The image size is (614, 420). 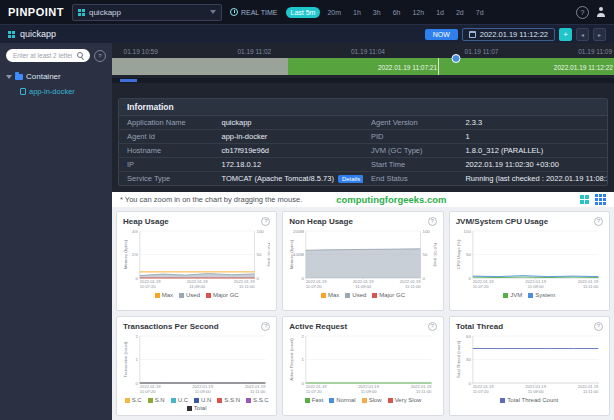 I want to click on search-icon, so click(x=81, y=56).